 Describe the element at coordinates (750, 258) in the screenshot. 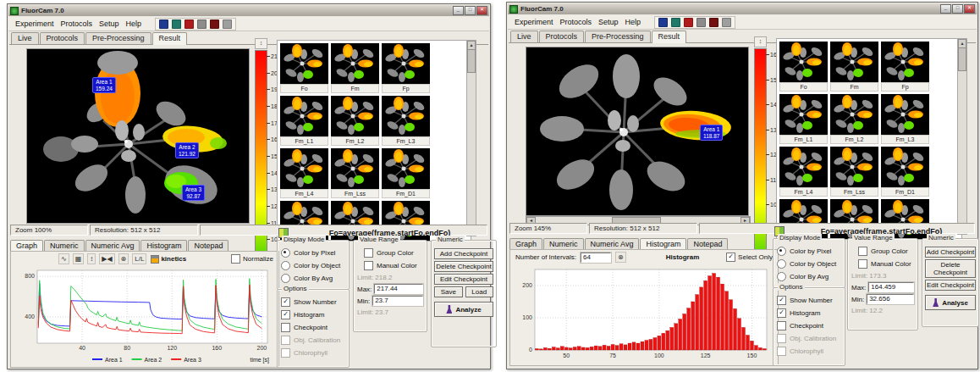

I see `select-only-checkbox: Select Only` at that location.